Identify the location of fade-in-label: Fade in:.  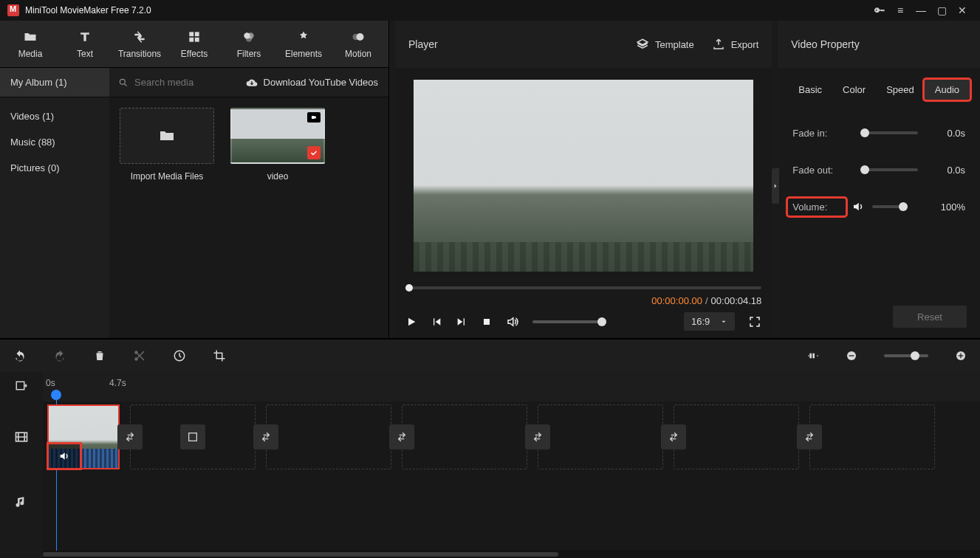
(821, 133).